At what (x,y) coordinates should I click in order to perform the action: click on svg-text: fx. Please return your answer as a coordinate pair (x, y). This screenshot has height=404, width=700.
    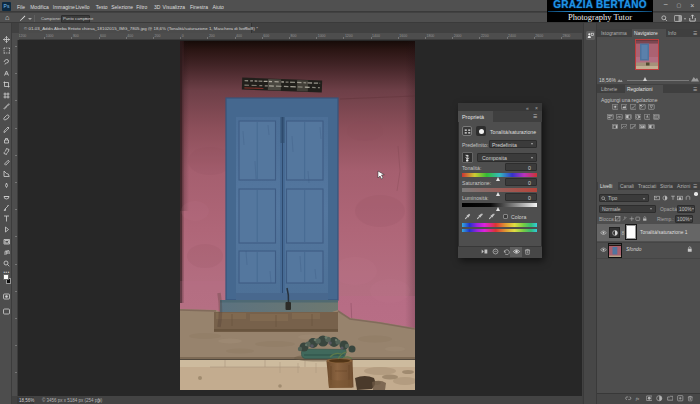
    Looking at the image, I should click on (638, 398).